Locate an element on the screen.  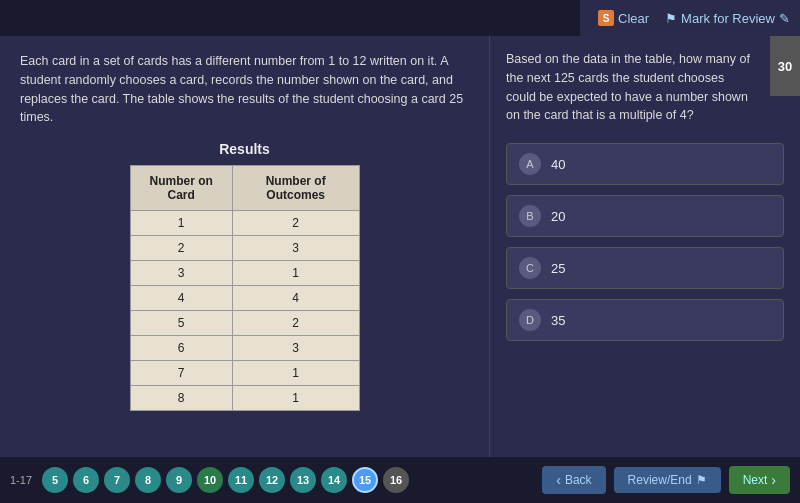
choice-value-b: 20 is located at coordinates (558, 216).